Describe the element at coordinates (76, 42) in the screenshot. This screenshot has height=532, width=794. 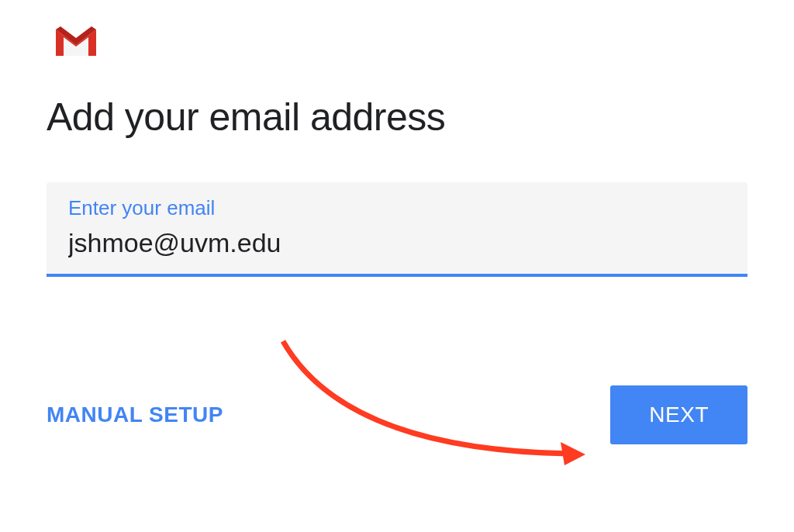
I see `gmail-icon` at that location.